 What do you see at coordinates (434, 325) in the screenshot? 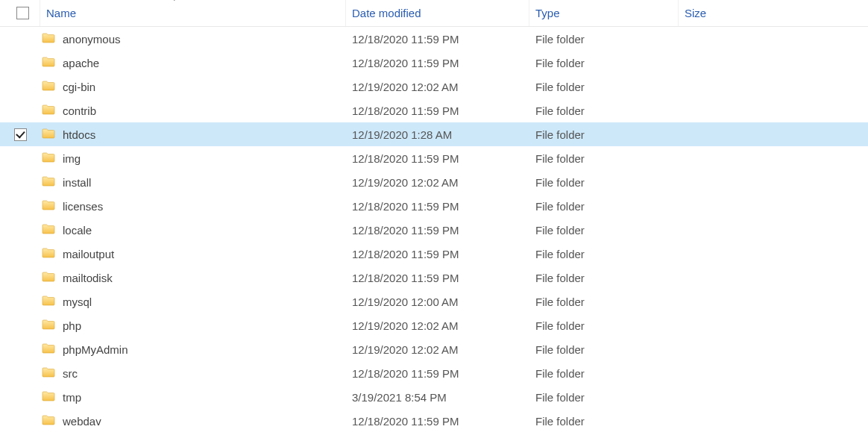
I see `file-row: php12/19/2020 12:02 AMFile folder` at bounding box center [434, 325].